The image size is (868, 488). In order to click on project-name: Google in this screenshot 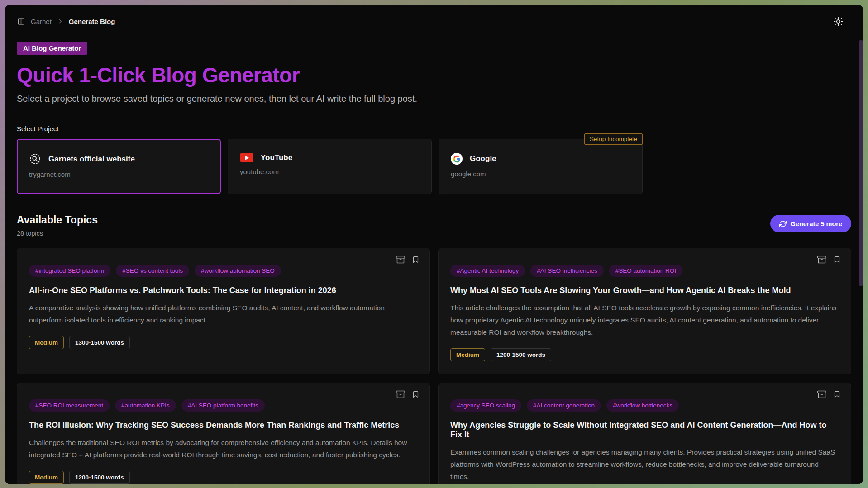, I will do `click(483, 159)`.